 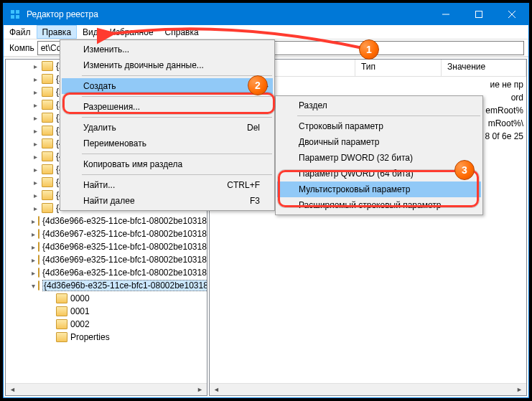 I want to click on menu-item: Расширяемый строковый параметр, so click(x=379, y=205).